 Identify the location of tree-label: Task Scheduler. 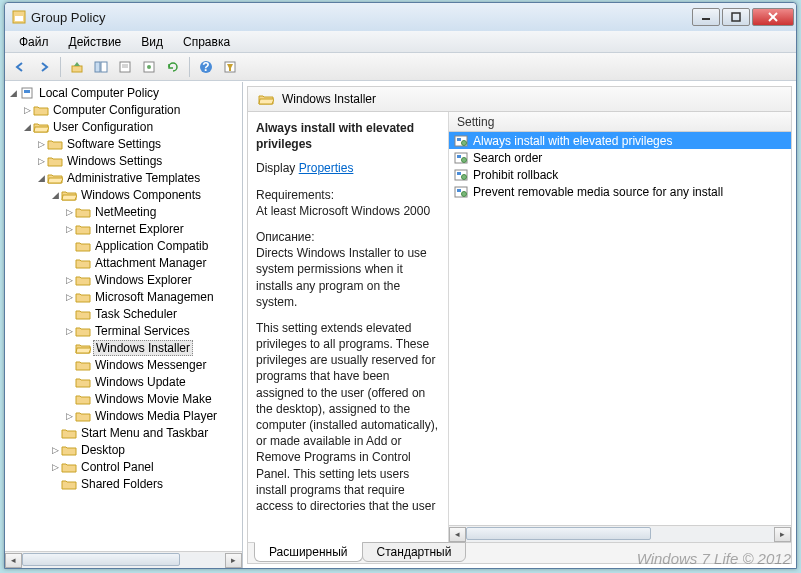
(136, 314).